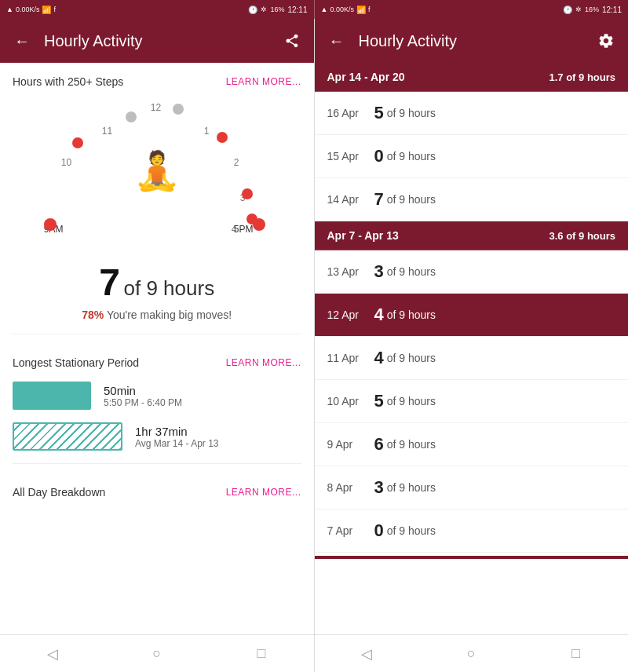 The height and width of the screenshot is (672, 628). I want to click on day-num-16apr: 5, so click(379, 113).